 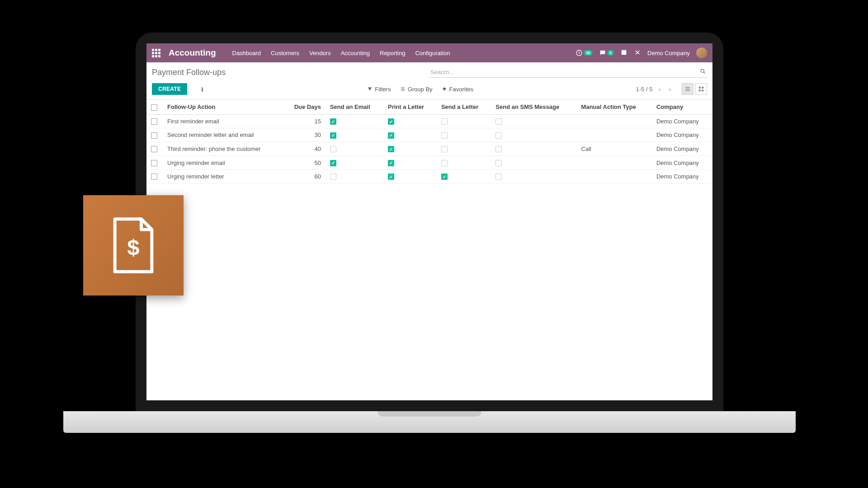 What do you see at coordinates (429, 422) in the screenshot?
I see `laptop-base` at bounding box center [429, 422].